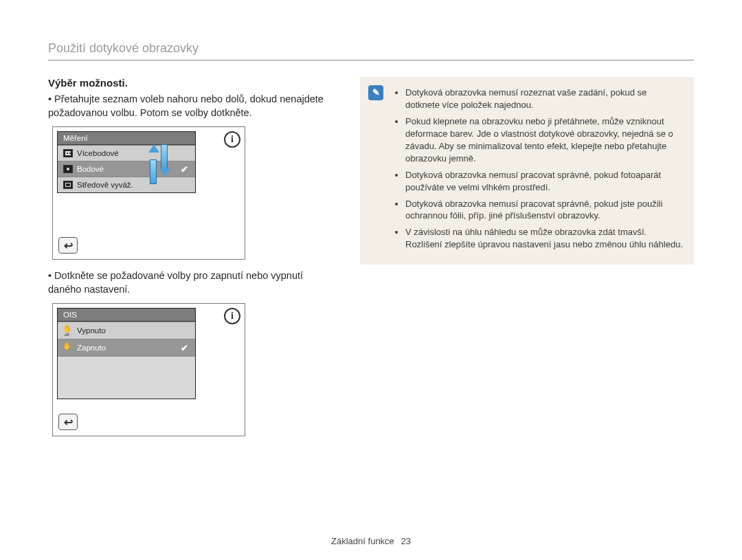 Image resolution: width=742 pixels, height=560 pixels. Describe the element at coordinates (544, 238) in the screenshot. I see `note-item: V závislosti na úhlu náhledu se může obr…` at that location.